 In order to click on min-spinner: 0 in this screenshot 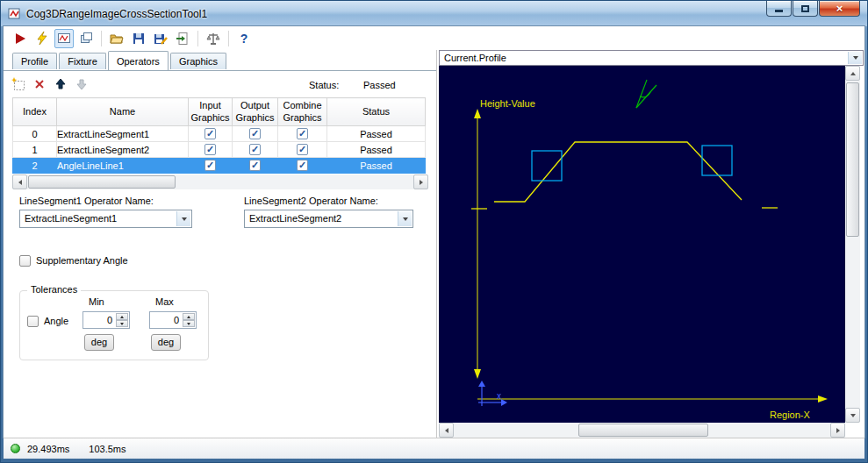, I will do `click(106, 320)`.